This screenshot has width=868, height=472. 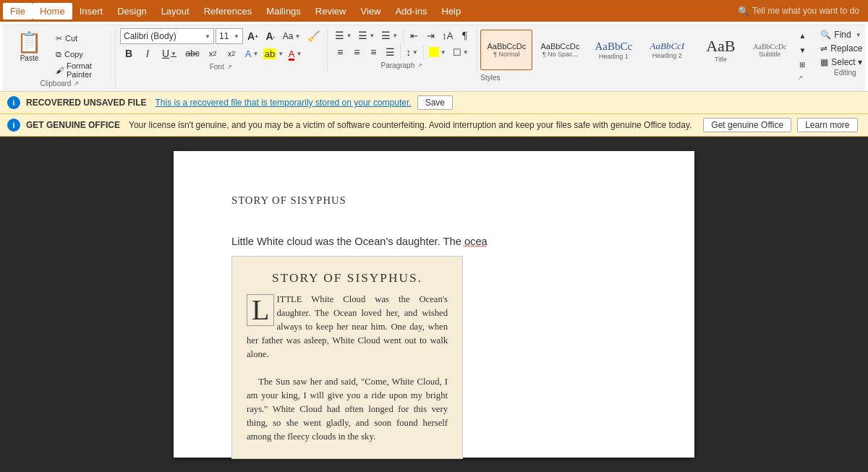 I want to click on font-case-button: Aa▼, so click(x=292, y=36).